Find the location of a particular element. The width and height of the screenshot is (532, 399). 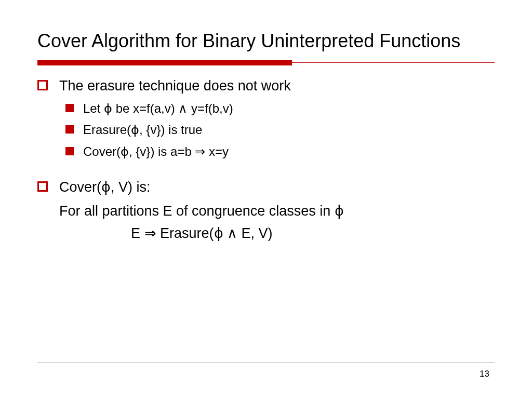

bullet-text: Cover(ϕ, V) is: is located at coordinates (105, 187).